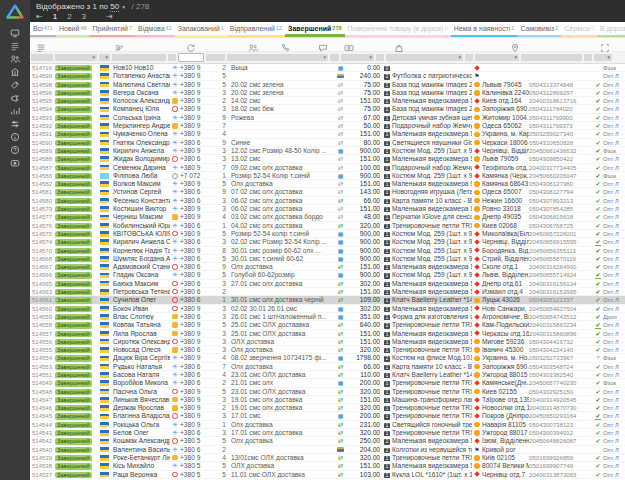 This screenshot has height=480, width=625. I want to click on page-number-2: 2, so click(69, 16).